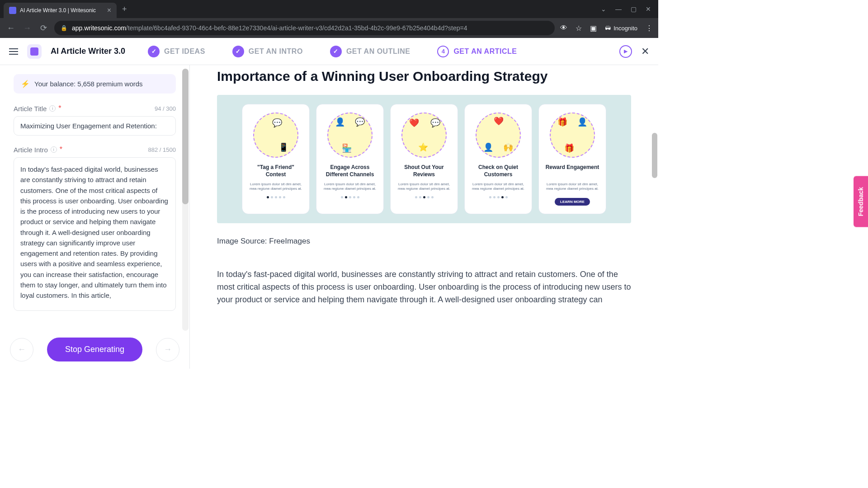  What do you see at coordinates (95, 126) in the screenshot?
I see `article-title-input` at bounding box center [95, 126].